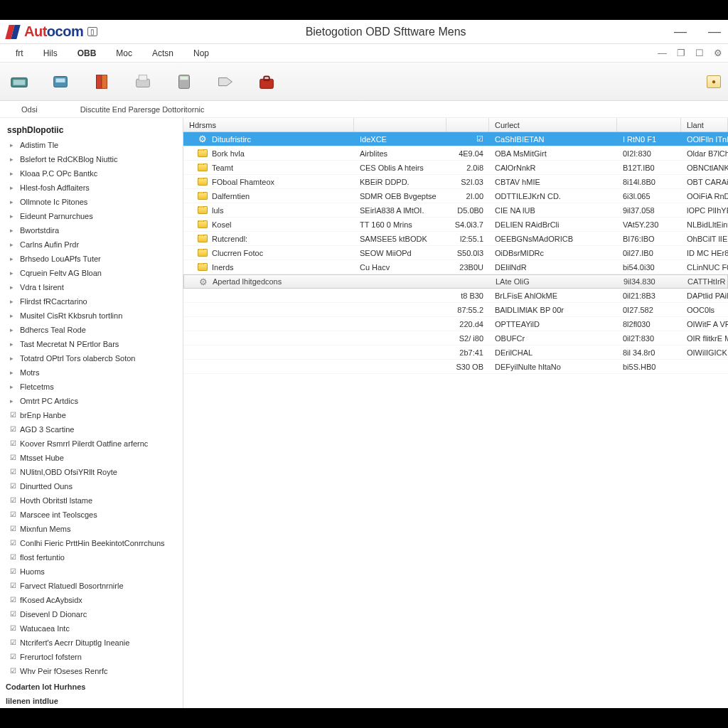  What do you see at coordinates (91, 245) in the screenshot?
I see `sidebar-item: Carlns Aufin Prdr` at bounding box center [91, 245].